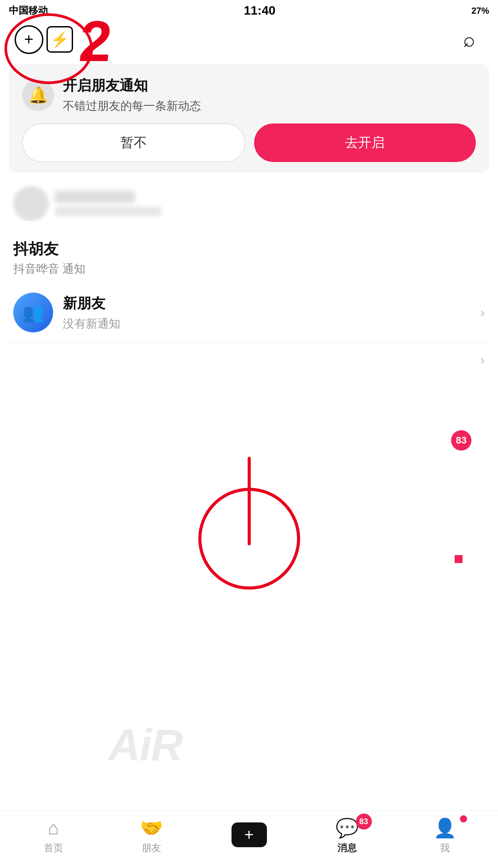  I want to click on search-button: ⌕, so click(469, 39).